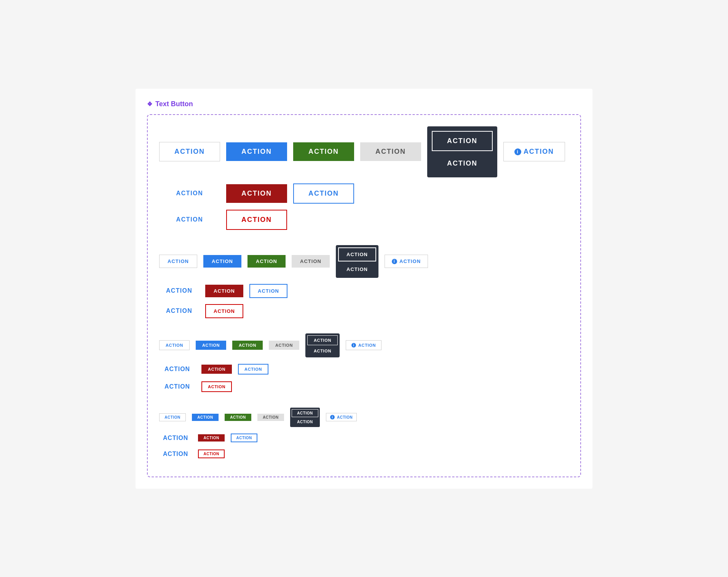 The width and height of the screenshot is (728, 577). I want to click on small-row-1: ACTION ACTION ACTION ACTION ACTION ACTIO…, so click(364, 346).